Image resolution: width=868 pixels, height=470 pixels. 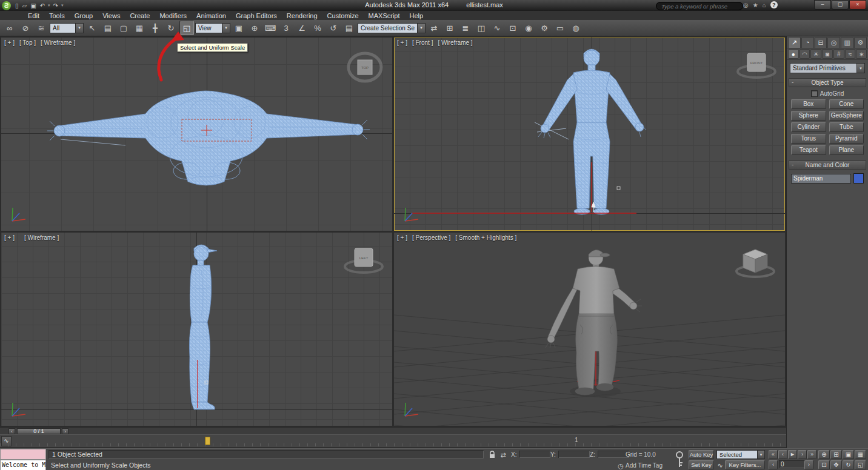 I want to click on menu-graph-editors: Graph Editors, so click(x=256, y=16).